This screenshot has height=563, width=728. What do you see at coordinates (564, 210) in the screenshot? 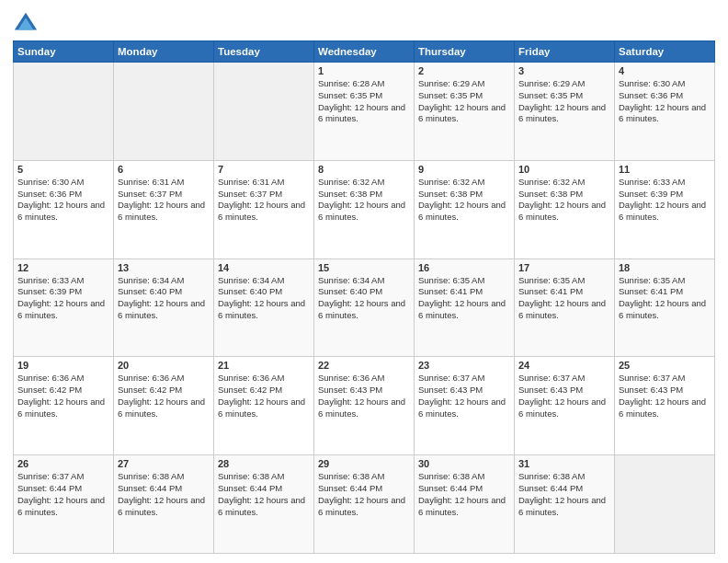
I see `calendar-cell: 10Sunrise: 6:32 AM Sunset: 6:38 PM Dayli…` at bounding box center [564, 210].